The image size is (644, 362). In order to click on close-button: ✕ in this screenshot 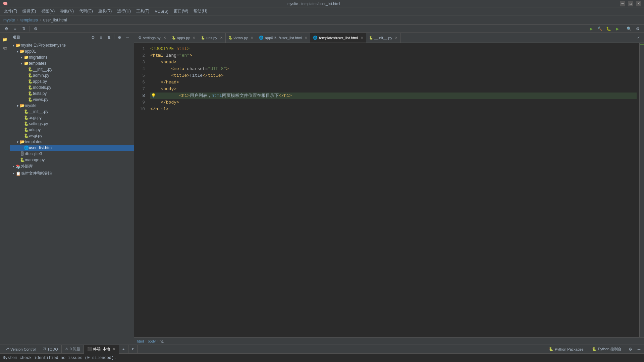, I will do `click(639, 4)`.